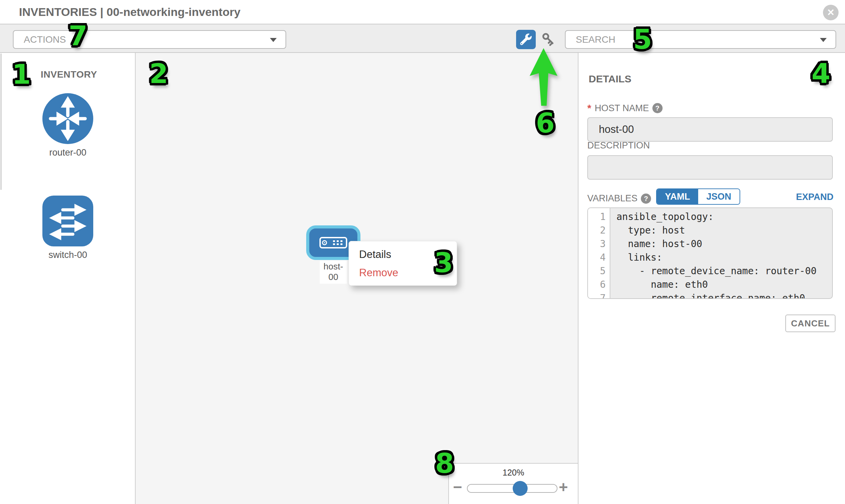  What do you see at coordinates (724, 217) in the screenshot?
I see `code-line: ansible_topology:` at bounding box center [724, 217].